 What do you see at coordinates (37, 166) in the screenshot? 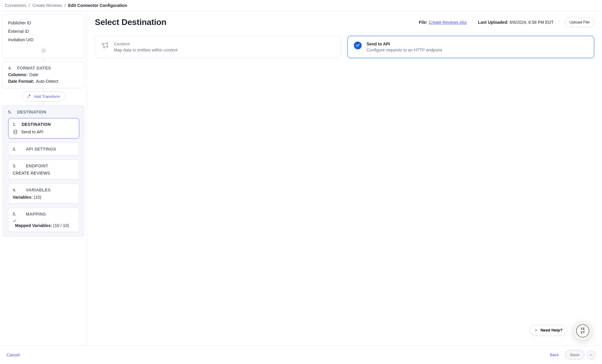
I see `substep-title: ENDPOINT` at bounding box center [37, 166].